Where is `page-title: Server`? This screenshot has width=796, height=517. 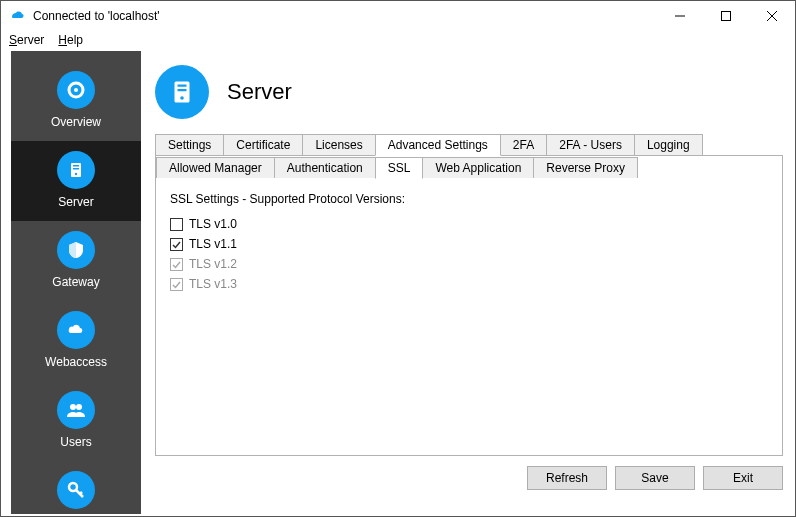
page-title: Server is located at coordinates (260, 92).